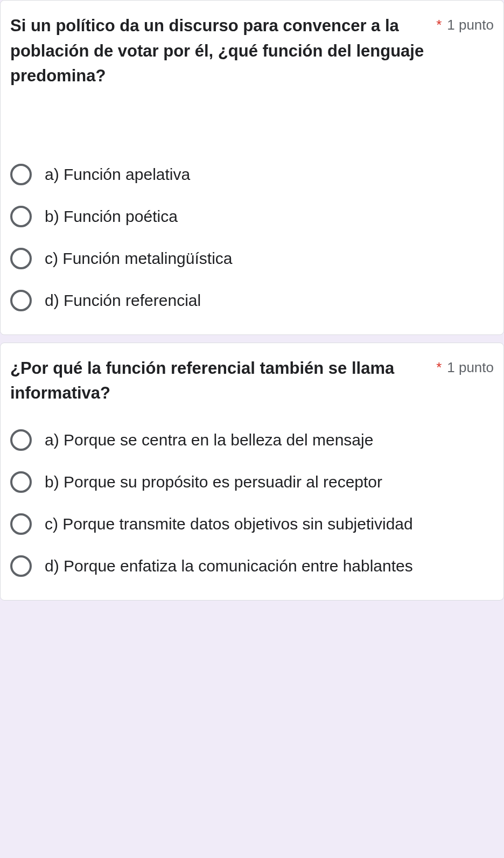 The image size is (504, 858). I want to click on option-label: c) Porque transmite datos objetivos sin …, so click(229, 524).